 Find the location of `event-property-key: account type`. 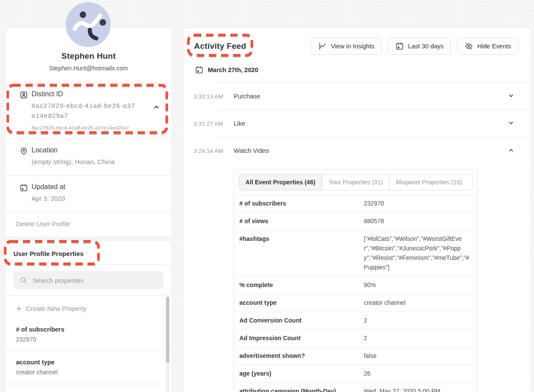

event-property-key: account type is located at coordinates (302, 303).